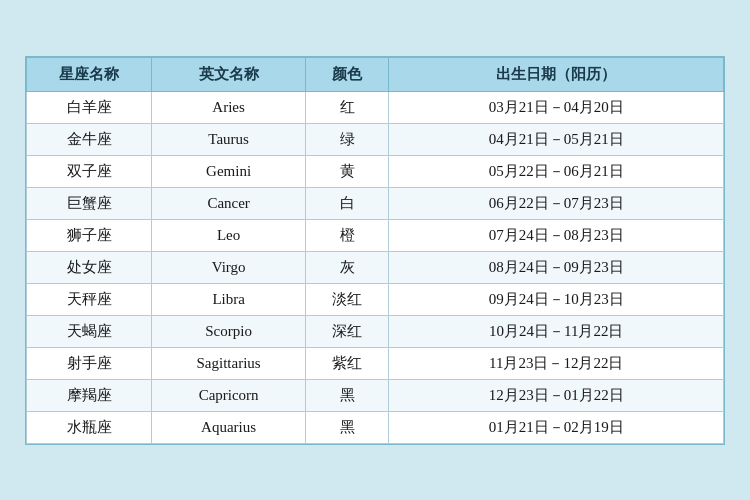  Describe the element at coordinates (90, 299) in the screenshot. I see `cell-zh: 天秤座` at that location.